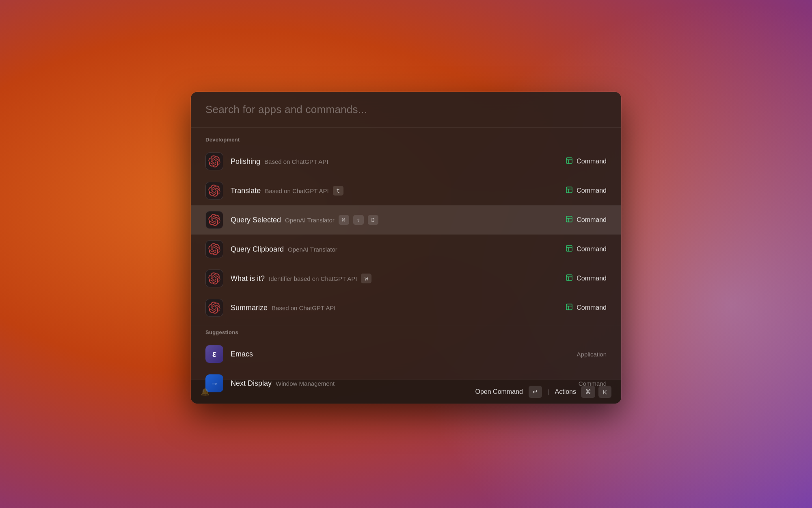 This screenshot has width=812, height=508. Describe the element at coordinates (406, 161) in the screenshot. I see `list-item: Polishing Based on ChatGPT API Command` at that location.